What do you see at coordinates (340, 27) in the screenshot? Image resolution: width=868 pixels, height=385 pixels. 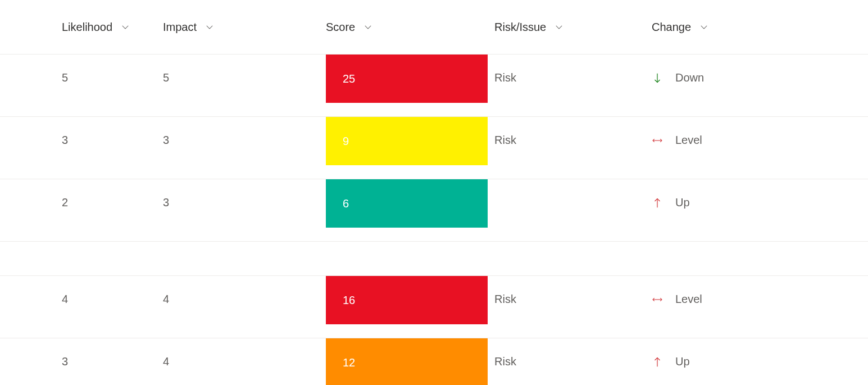 I see `column-header-label: Score` at bounding box center [340, 27].